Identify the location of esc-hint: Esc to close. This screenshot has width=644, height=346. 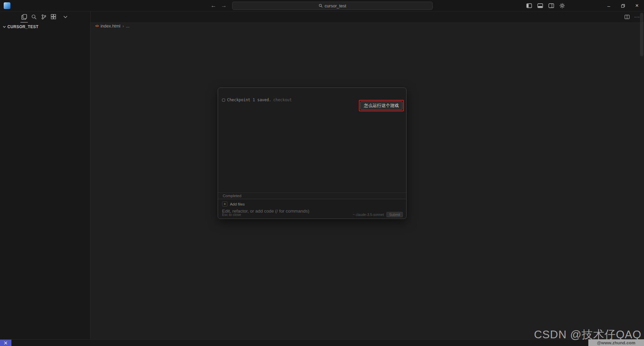
(231, 215).